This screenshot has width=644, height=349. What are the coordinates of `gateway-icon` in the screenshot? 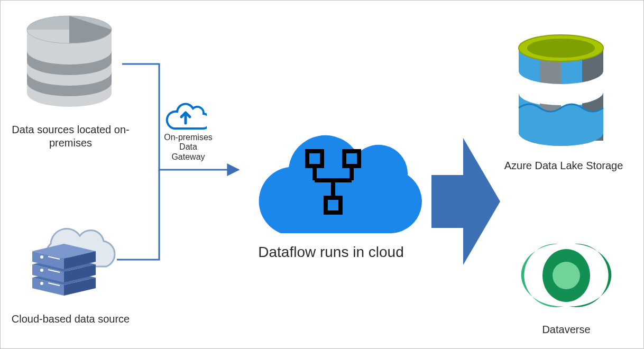 It's located at (186, 115).